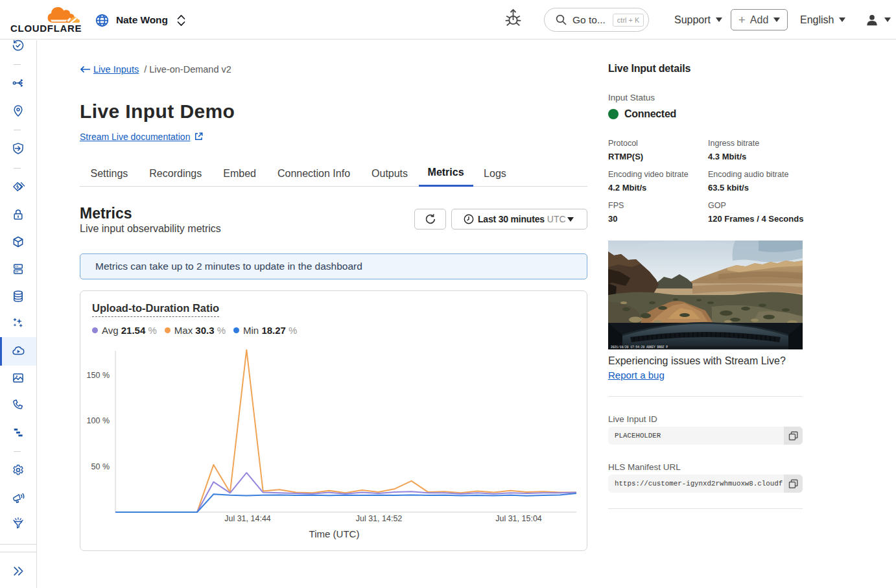 Image resolution: width=896 pixels, height=588 pixels. Describe the element at coordinates (519, 519) in the screenshot. I see `svg-text: Jul 31, 15:04` at that location.